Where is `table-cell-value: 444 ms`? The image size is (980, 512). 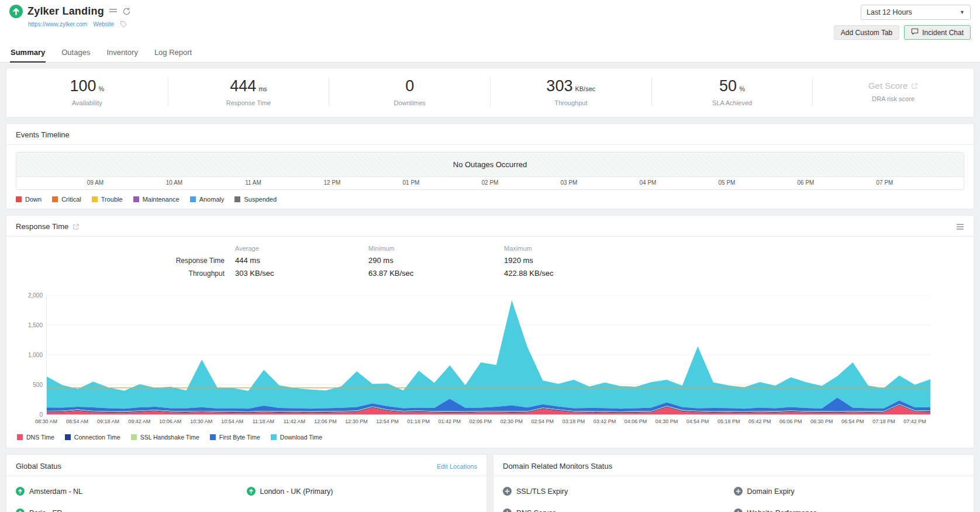
table-cell-value: 444 ms is located at coordinates (302, 261).